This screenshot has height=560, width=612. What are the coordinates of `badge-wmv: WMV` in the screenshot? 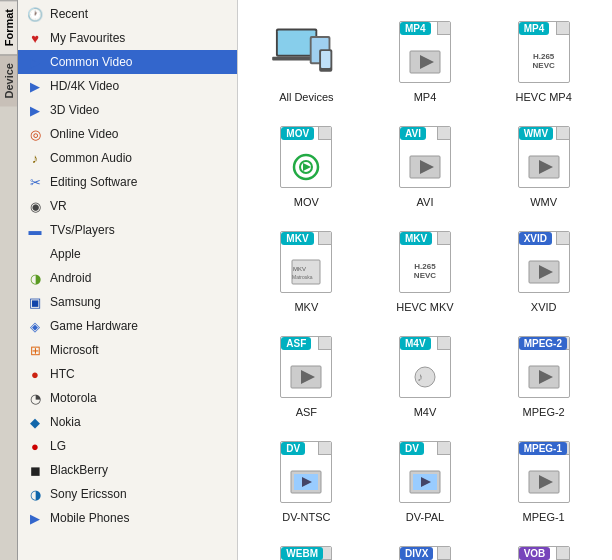 It's located at (536, 134).